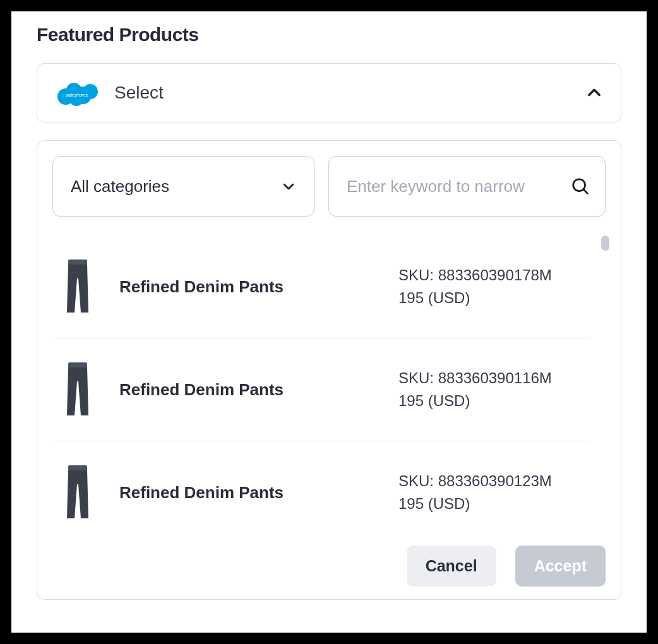  What do you see at coordinates (321, 390) in the screenshot?
I see `product-row: Refined Denim Pants SKU: 883360390116M 1…` at bounding box center [321, 390].